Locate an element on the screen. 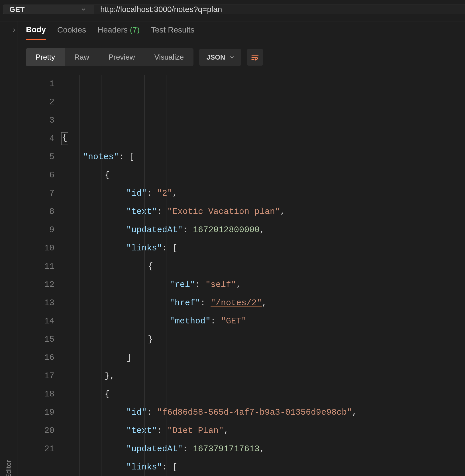  request-editor-label: Request Editor is located at coordinates (9, 468).